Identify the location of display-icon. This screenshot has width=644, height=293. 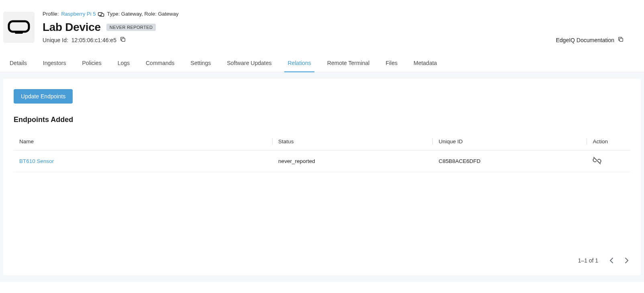
(19, 27).